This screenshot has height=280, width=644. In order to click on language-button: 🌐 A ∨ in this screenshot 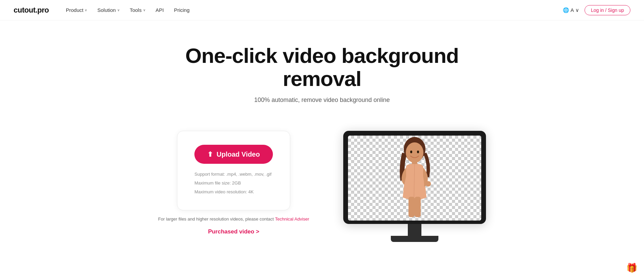, I will do `click(571, 10)`.